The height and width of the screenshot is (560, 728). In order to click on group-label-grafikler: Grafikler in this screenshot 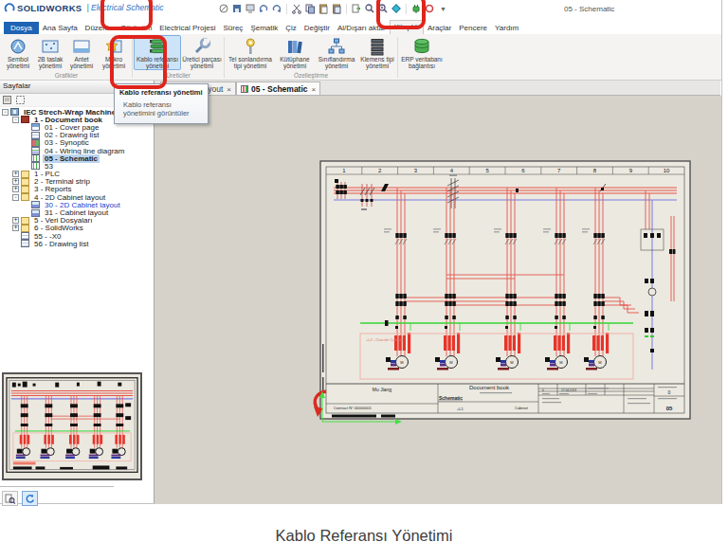, I will do `click(66, 76)`.